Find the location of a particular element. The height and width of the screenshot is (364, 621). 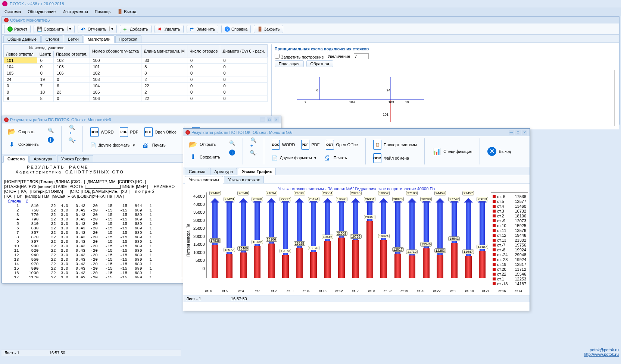

legend-row: ст.-1814187 is located at coordinates (509, 284).